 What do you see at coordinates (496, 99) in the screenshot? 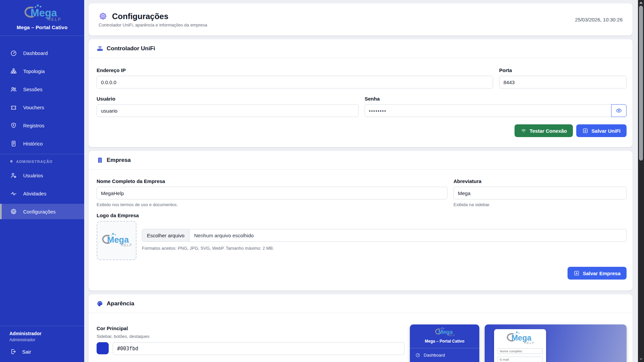
I see `password-label: Senha` at bounding box center [496, 99].